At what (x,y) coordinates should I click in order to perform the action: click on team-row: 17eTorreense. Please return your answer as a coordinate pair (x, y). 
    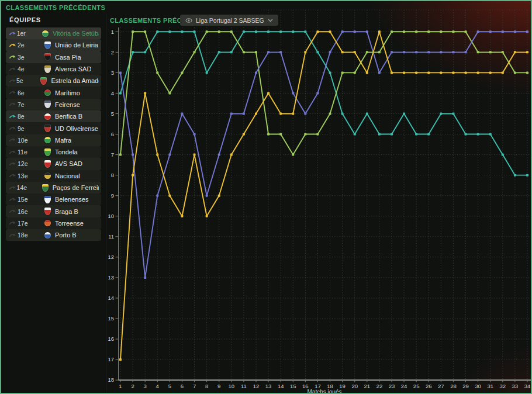
    Looking at the image, I should click on (54, 223).